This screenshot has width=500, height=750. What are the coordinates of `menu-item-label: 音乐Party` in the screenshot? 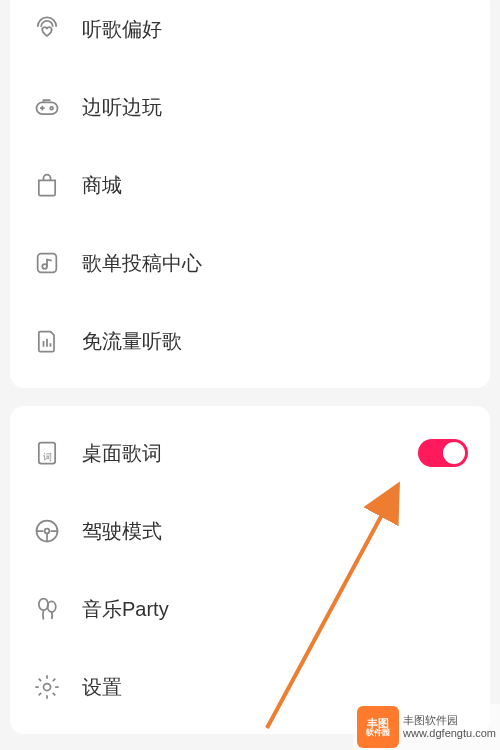 It's located at (275, 610).